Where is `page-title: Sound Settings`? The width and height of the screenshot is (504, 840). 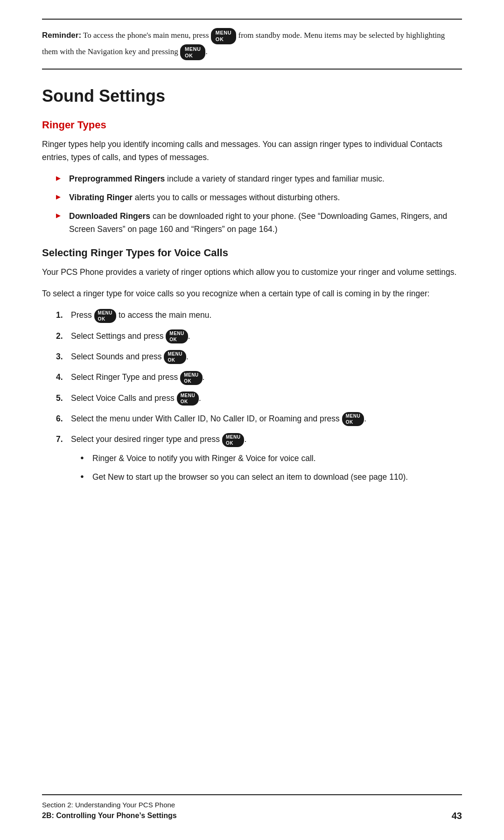
page-title: Sound Settings is located at coordinates (252, 96).